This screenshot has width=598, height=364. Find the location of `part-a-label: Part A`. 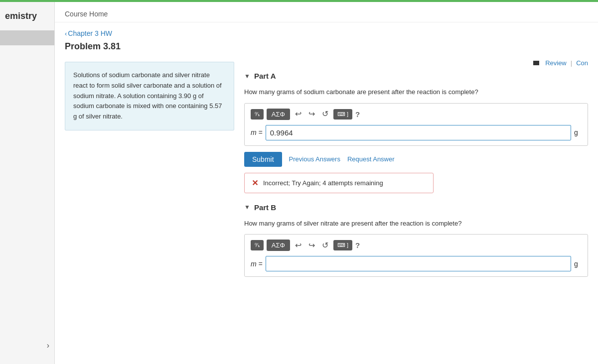

part-a-label: Part A is located at coordinates (265, 76).